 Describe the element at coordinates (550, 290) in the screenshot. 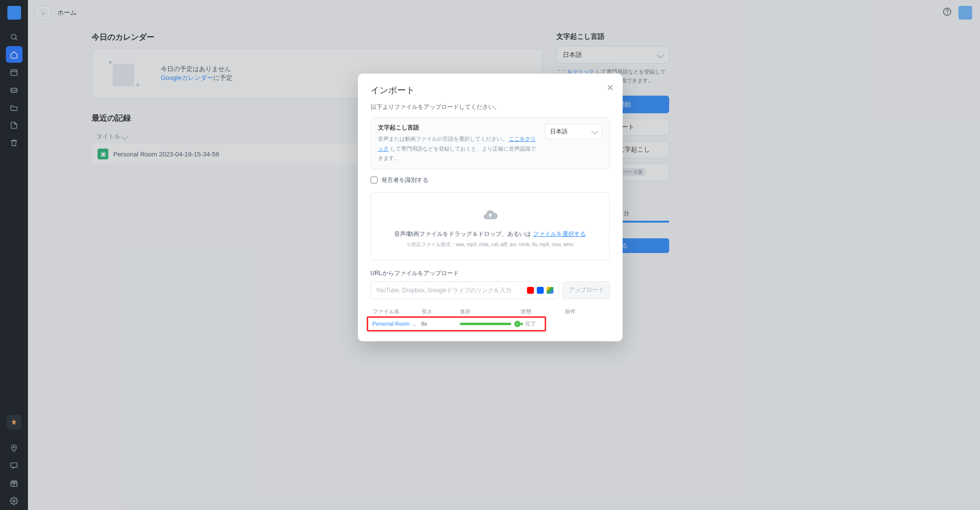

I see `gdrive-icon` at that location.